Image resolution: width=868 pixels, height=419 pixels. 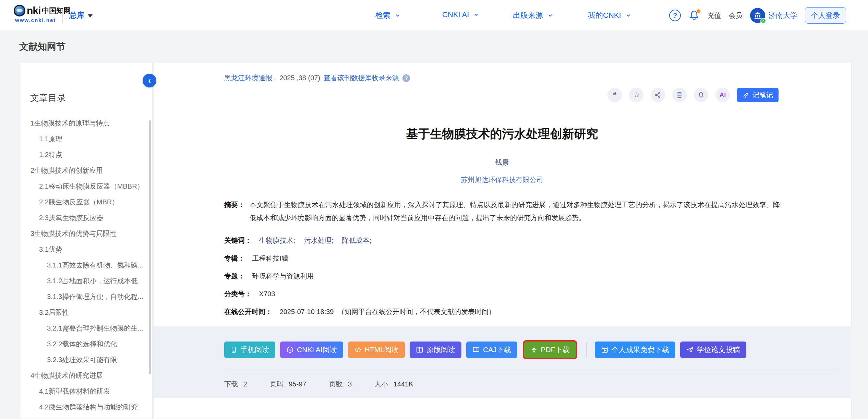 I want to click on keywords-row: 关键词： 生物膜技术; 污水处理; 降低成本;, so click(x=502, y=240).